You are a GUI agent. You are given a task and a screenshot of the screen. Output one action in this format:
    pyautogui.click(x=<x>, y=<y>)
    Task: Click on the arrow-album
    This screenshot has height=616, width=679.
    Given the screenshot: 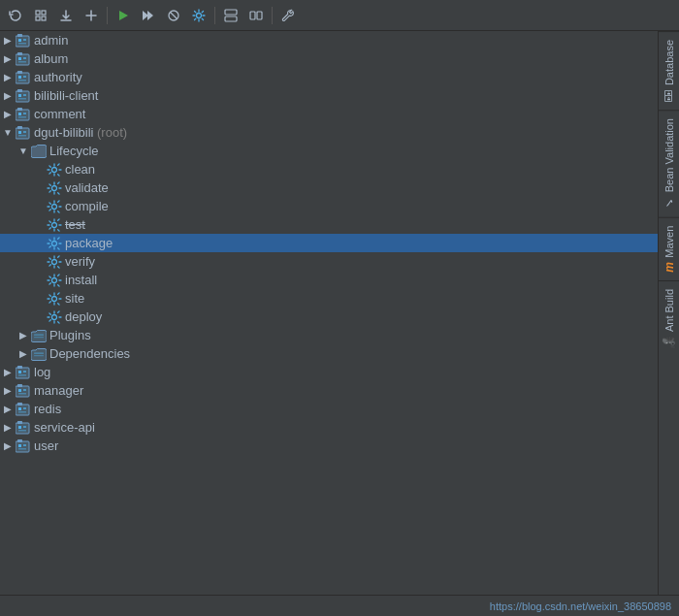 What is the action you would take?
    pyautogui.click(x=8, y=58)
    